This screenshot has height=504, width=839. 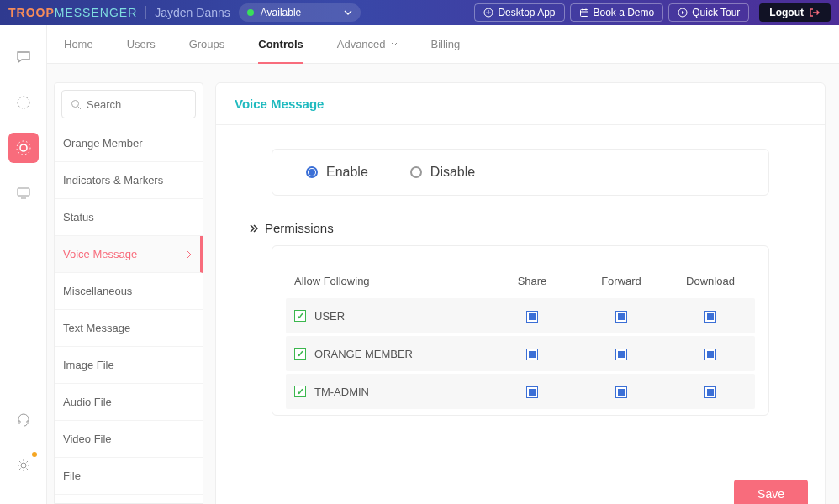 What do you see at coordinates (193, 13) in the screenshot?
I see `username-label: Jayden Danns` at bounding box center [193, 13].